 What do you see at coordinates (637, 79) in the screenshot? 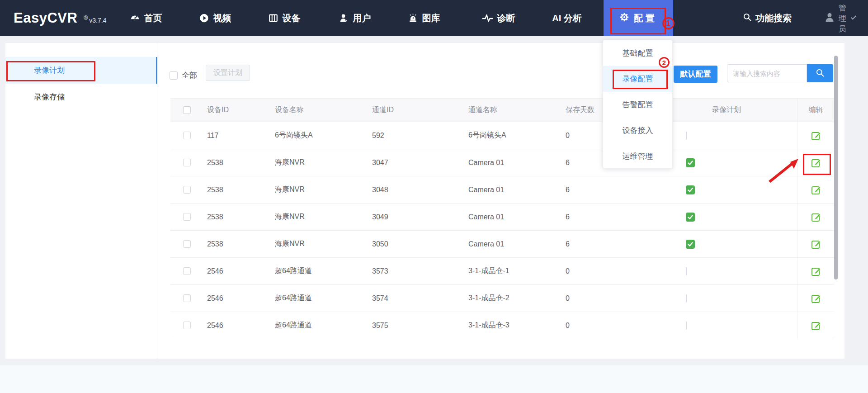
I see `menu-item-recording-config: 录像配置` at bounding box center [637, 79].